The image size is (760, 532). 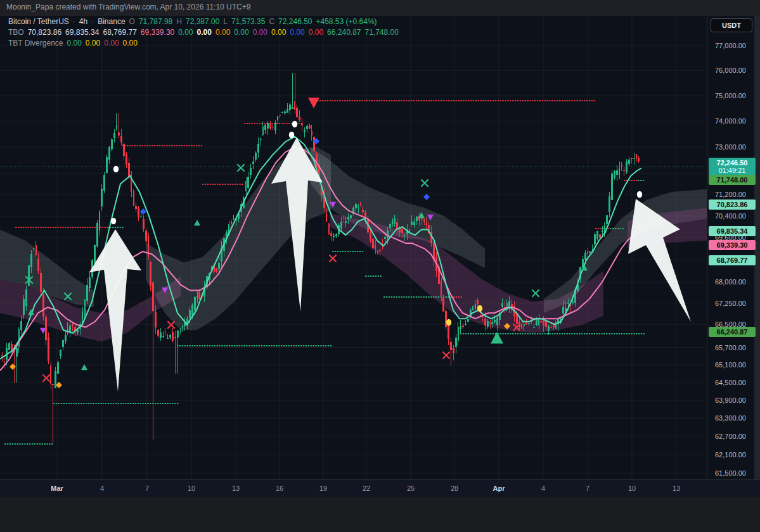 I want to click on legend-value: H, so click(x=179, y=22).